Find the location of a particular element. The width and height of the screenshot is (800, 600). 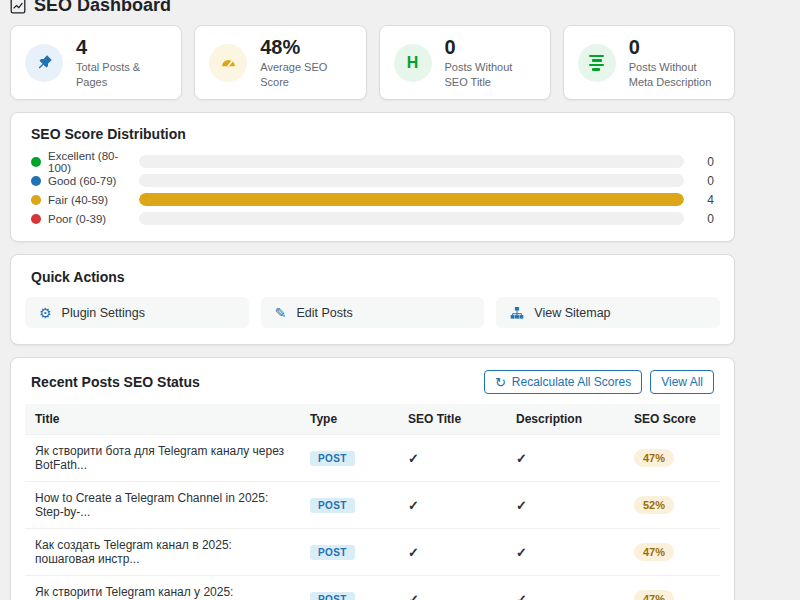

recent-posts-title: Recent Posts SEO Status is located at coordinates (116, 382).